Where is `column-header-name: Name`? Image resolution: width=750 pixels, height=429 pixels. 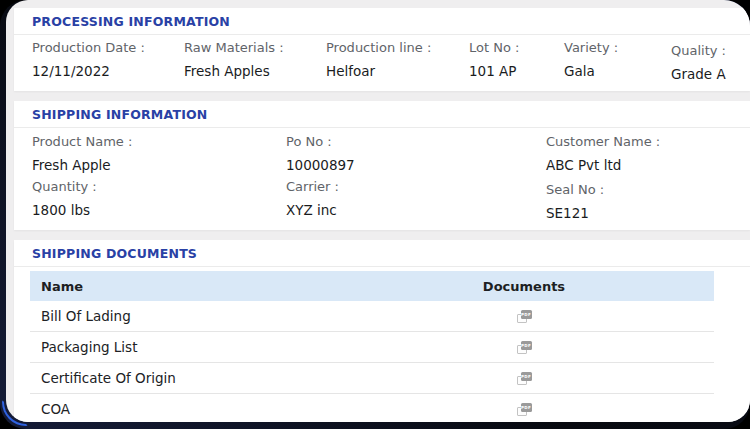 column-header-name: Name is located at coordinates (182, 286).